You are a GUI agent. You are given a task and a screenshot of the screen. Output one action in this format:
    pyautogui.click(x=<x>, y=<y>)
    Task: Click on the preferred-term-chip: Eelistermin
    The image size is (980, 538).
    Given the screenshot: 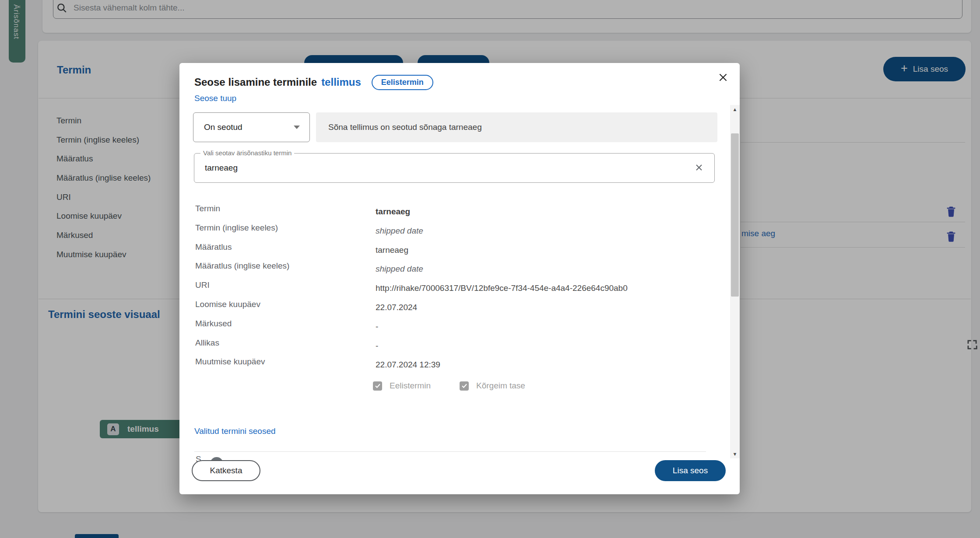 What is the action you would take?
    pyautogui.click(x=403, y=82)
    